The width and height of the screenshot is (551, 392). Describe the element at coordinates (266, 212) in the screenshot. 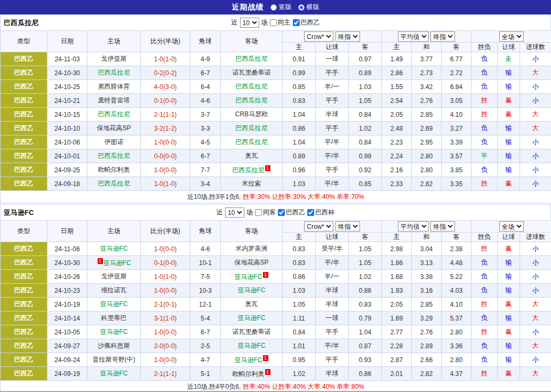

I see `filter-checkbox: 同客` at that location.